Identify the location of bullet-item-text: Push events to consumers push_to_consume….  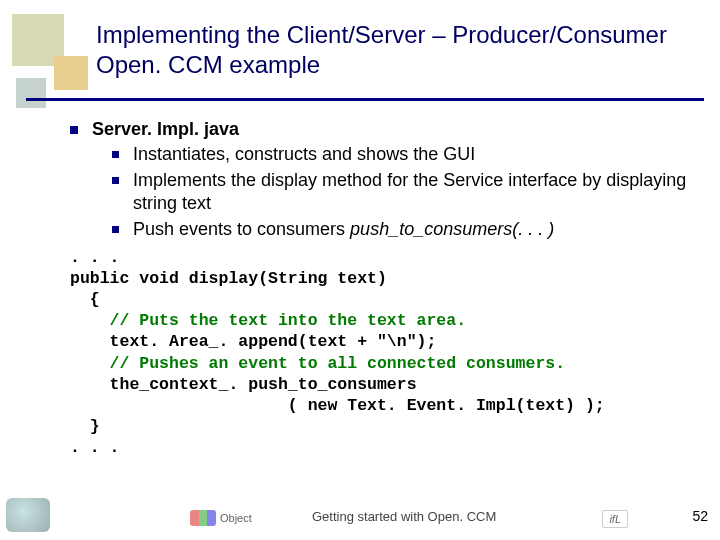
(344, 230).